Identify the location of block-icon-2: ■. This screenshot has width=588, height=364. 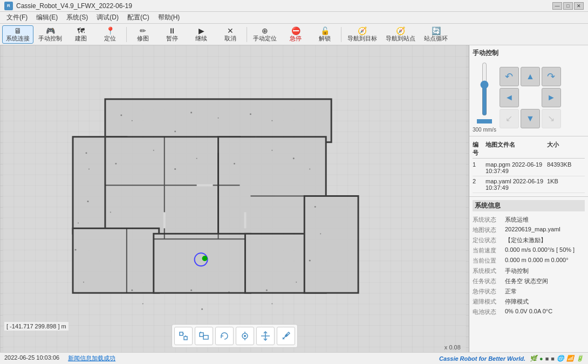
(552, 359).